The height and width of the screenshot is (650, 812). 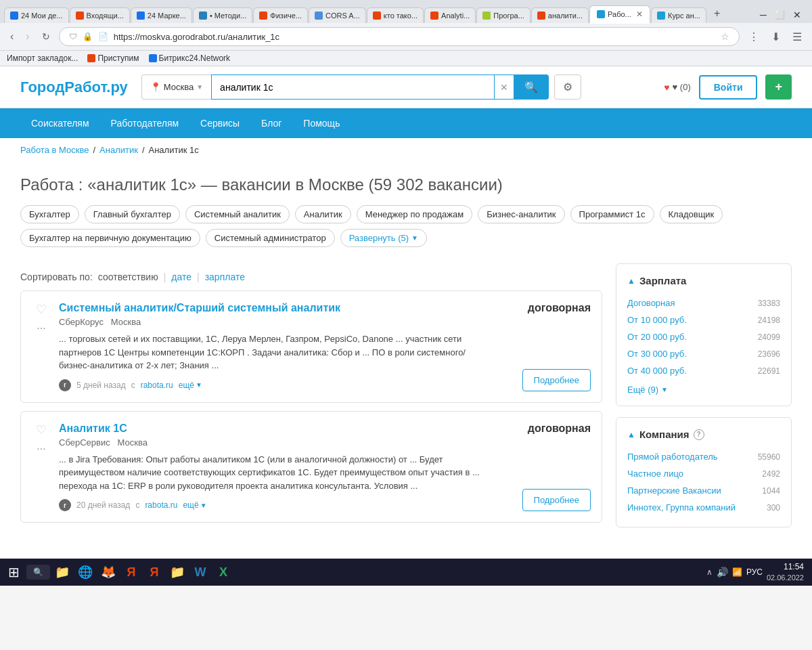 I want to click on nav-item-servisy: Сервисы, so click(x=220, y=123).